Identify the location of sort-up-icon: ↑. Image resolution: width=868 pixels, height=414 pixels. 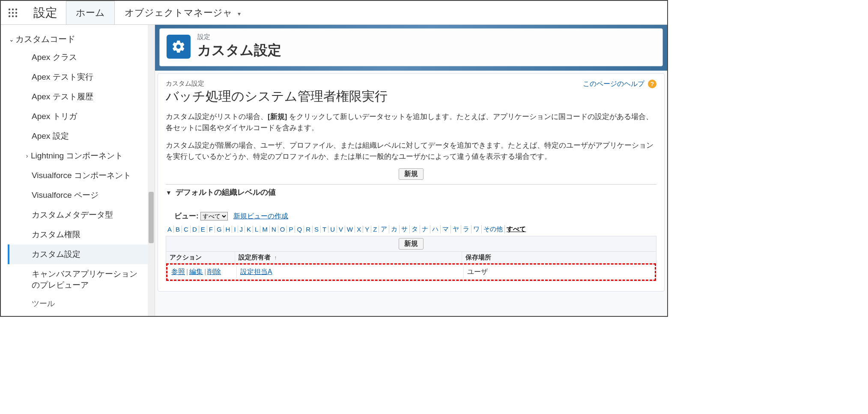
(275, 258).